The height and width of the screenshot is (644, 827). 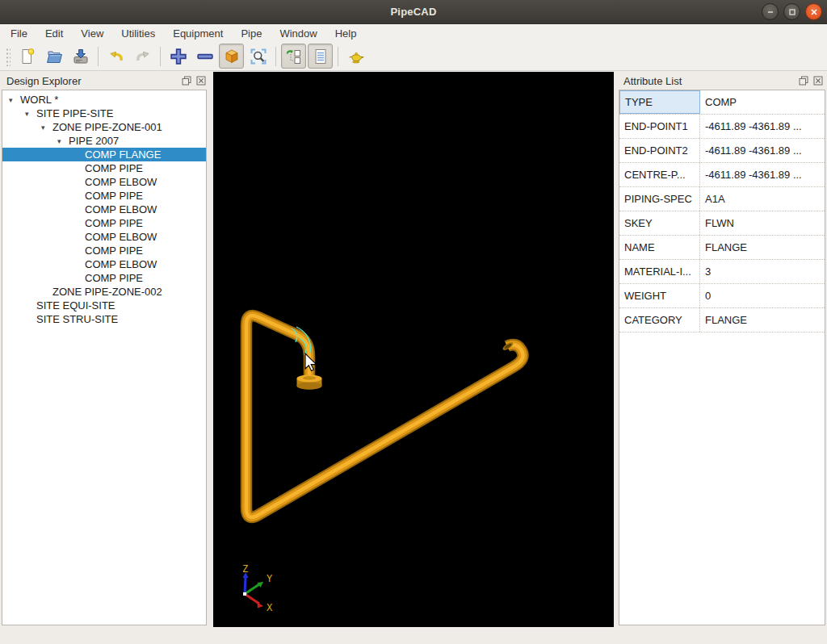 I want to click on tree-item: SITE STRU-SITE, so click(x=104, y=320).